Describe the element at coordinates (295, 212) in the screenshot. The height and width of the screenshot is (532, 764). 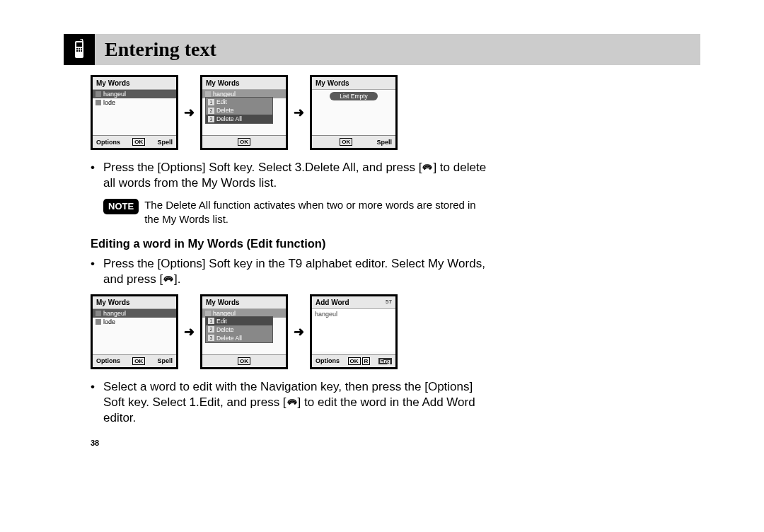
I see `note-block: NOTE The Delete All function activates w…` at that location.